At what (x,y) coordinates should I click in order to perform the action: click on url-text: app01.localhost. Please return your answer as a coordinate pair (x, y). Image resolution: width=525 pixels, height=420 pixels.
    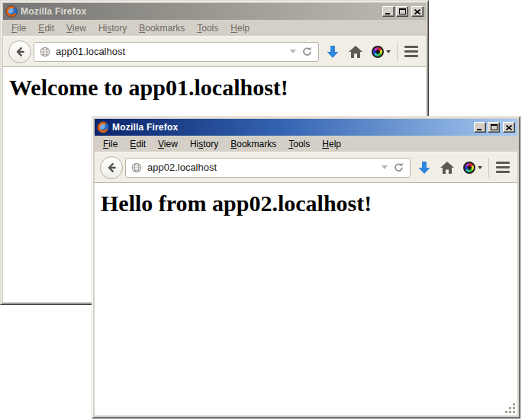
    Looking at the image, I should click on (170, 52).